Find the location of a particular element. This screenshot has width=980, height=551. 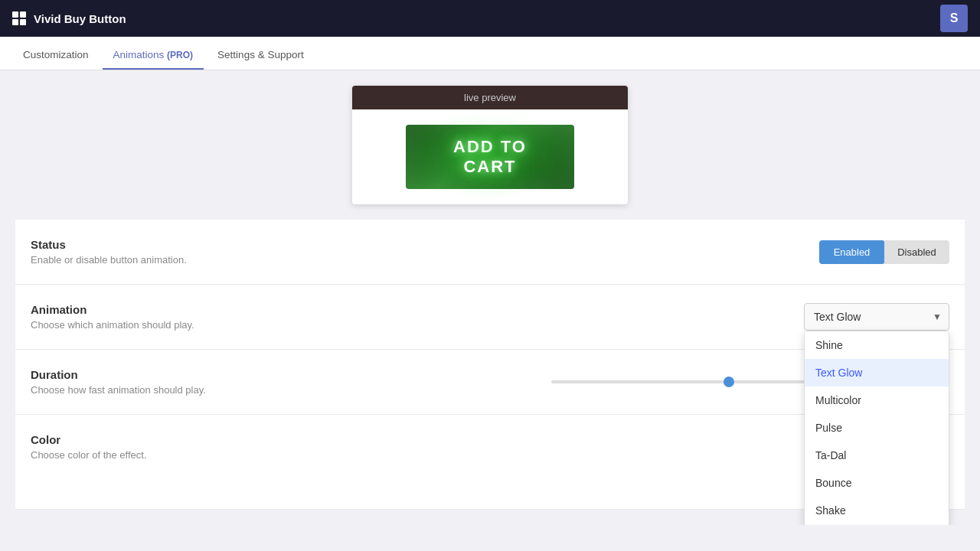

status-title: Status is located at coordinates (260, 245).